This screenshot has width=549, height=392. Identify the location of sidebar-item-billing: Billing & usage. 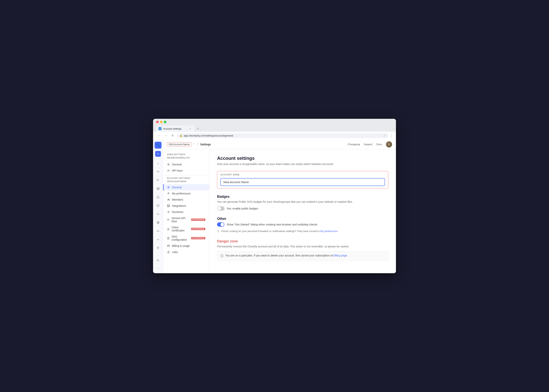
(186, 246).